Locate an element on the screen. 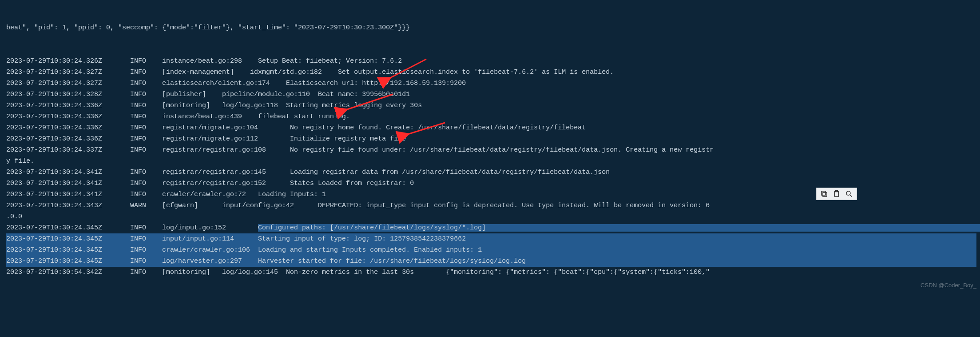  watermark: CSDN @Coder_Boy_ is located at coordinates (948, 285).